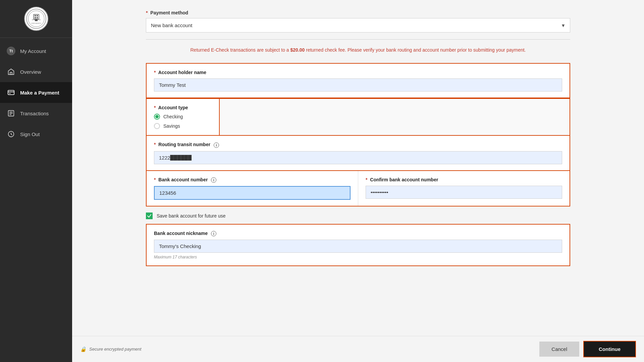 The image size is (644, 362). What do you see at coordinates (30, 134) in the screenshot?
I see `sidebar-item-label: Sign Out` at bounding box center [30, 134].